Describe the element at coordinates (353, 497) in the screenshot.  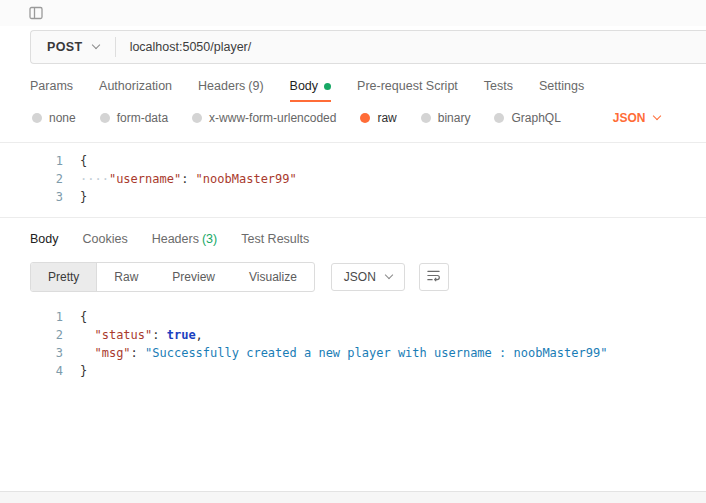
I see `status-bar` at that location.